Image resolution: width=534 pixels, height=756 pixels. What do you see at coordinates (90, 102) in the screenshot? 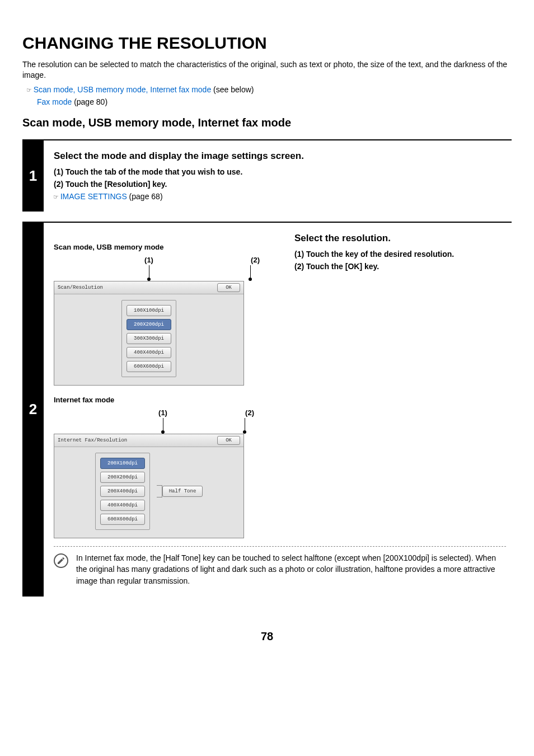
I see `crossref-suffix-2: (page 80)` at bounding box center [90, 102].